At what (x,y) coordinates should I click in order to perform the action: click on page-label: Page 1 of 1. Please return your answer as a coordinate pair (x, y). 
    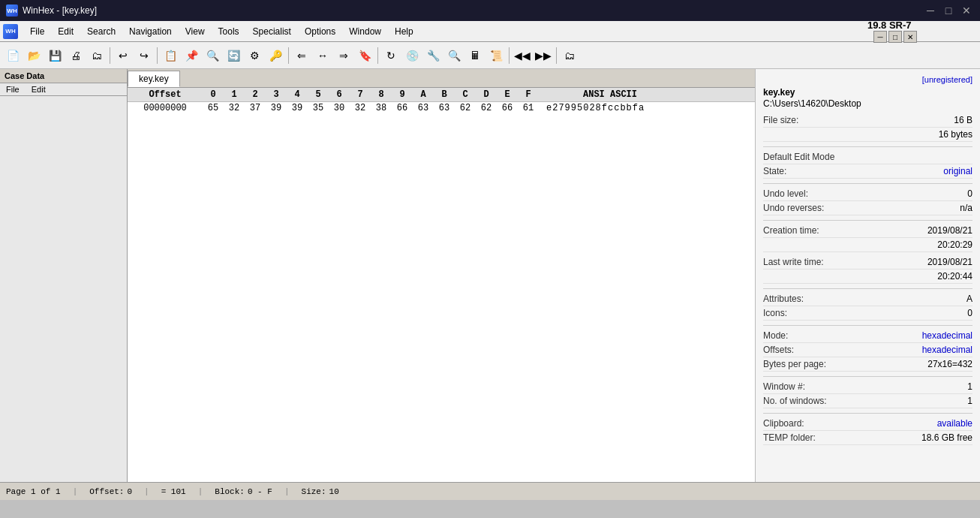
    Looking at the image, I should click on (33, 492).